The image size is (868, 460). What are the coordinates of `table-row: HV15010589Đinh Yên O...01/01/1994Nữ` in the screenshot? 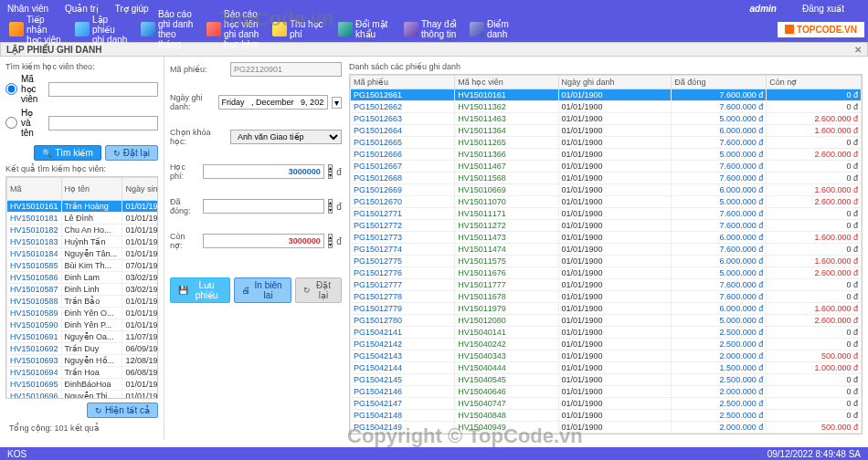 It's located at (83, 314).